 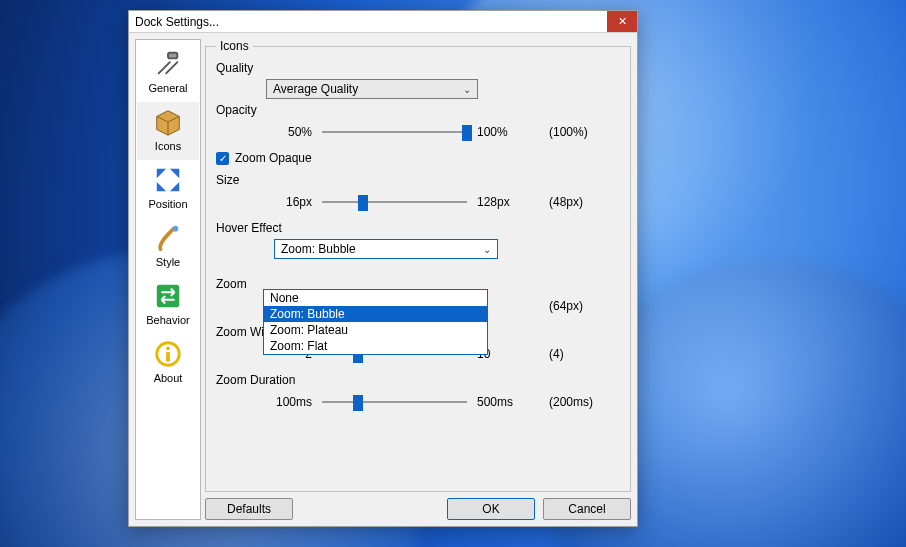 What do you see at coordinates (563, 354) in the screenshot?
I see `zoom-width-value: (4)` at bounding box center [563, 354].